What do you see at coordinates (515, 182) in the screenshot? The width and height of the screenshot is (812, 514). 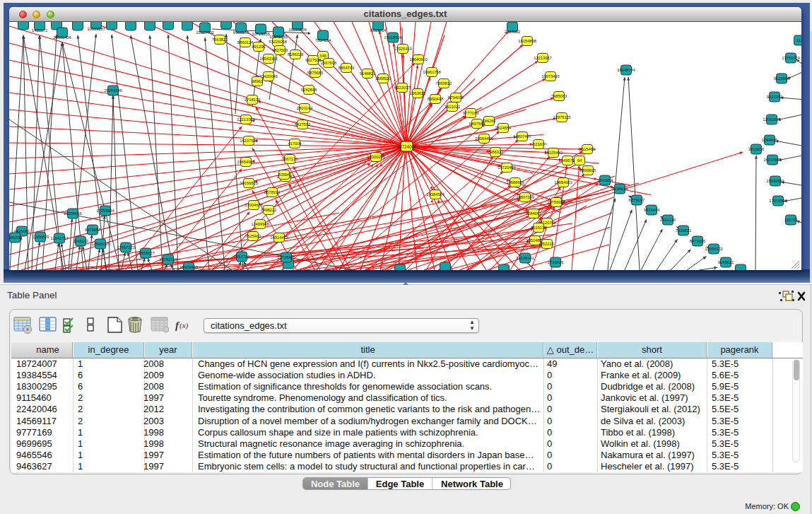 I see `svg-text: 10688609` at bounding box center [515, 182].